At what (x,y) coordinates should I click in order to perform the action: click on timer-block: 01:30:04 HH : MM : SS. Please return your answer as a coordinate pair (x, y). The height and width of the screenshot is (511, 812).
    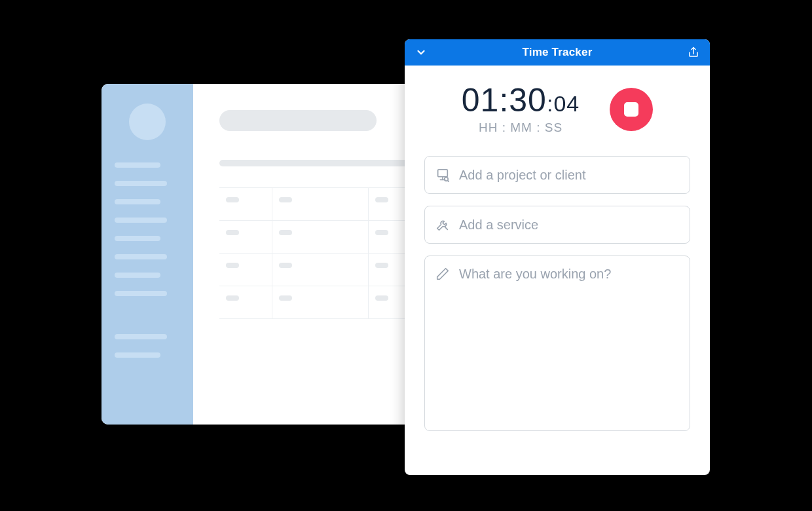
    Looking at the image, I should click on (521, 109).